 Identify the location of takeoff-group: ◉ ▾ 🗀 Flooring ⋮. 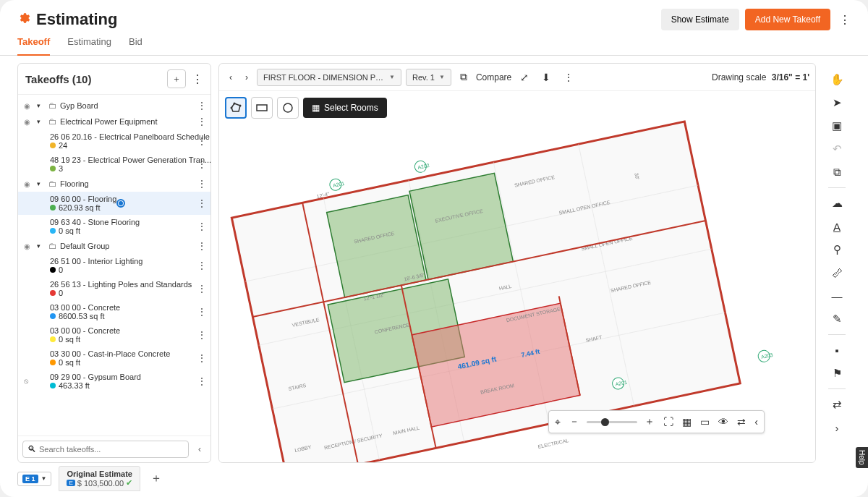
(114, 184).